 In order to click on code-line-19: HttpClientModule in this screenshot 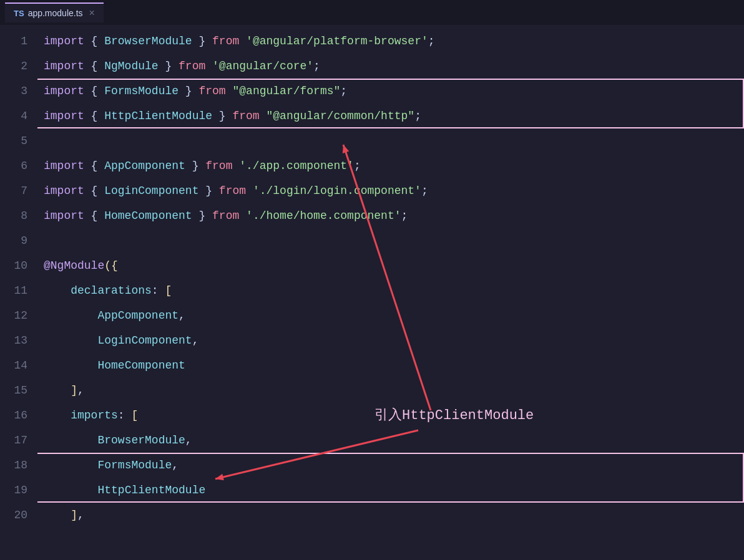, I will do `click(394, 490)`.